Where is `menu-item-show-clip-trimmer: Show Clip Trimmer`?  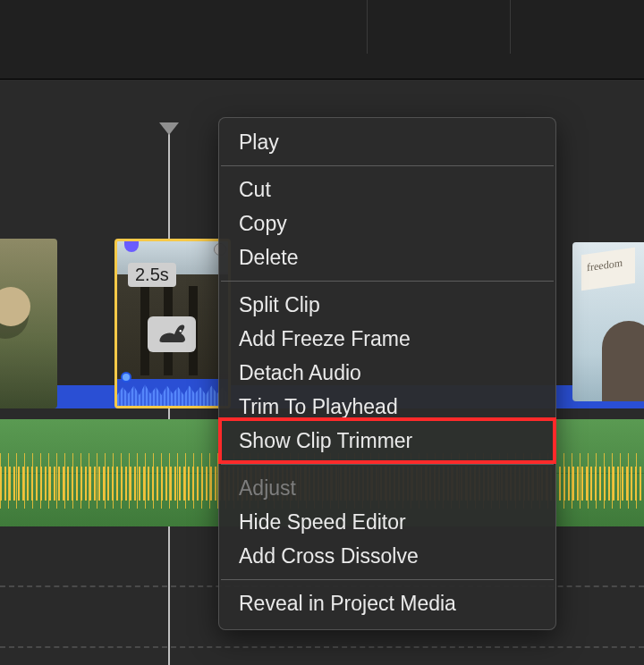
menu-item-show-clip-trimmer: Show Clip Trimmer is located at coordinates (387, 441).